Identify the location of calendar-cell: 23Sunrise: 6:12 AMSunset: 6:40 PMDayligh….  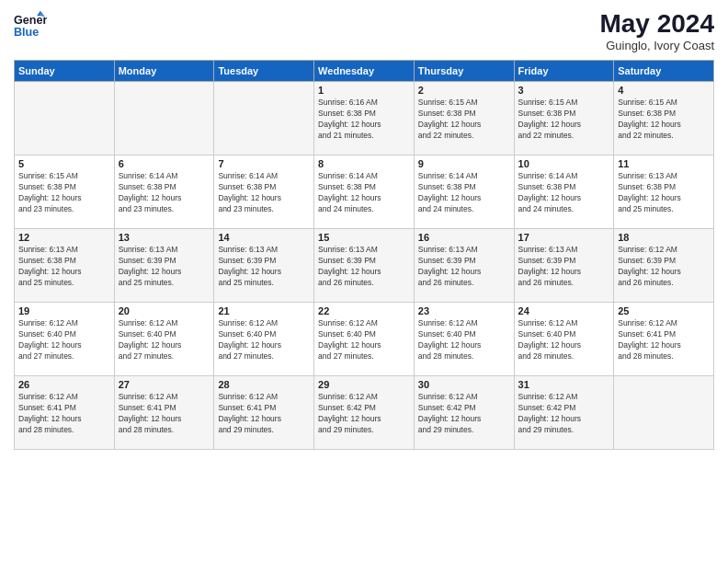
(463, 339).